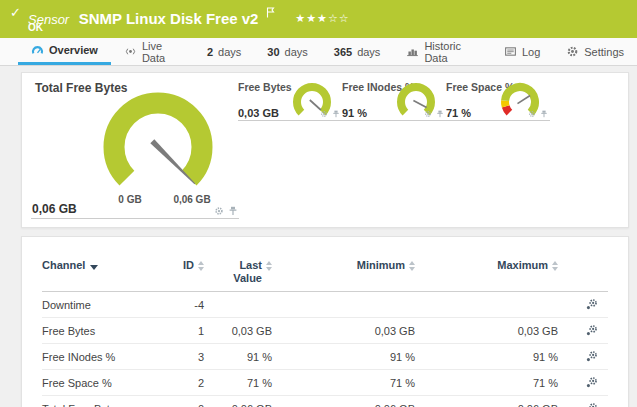 This screenshot has height=407, width=637. I want to click on gauge-icon, so click(38, 50).